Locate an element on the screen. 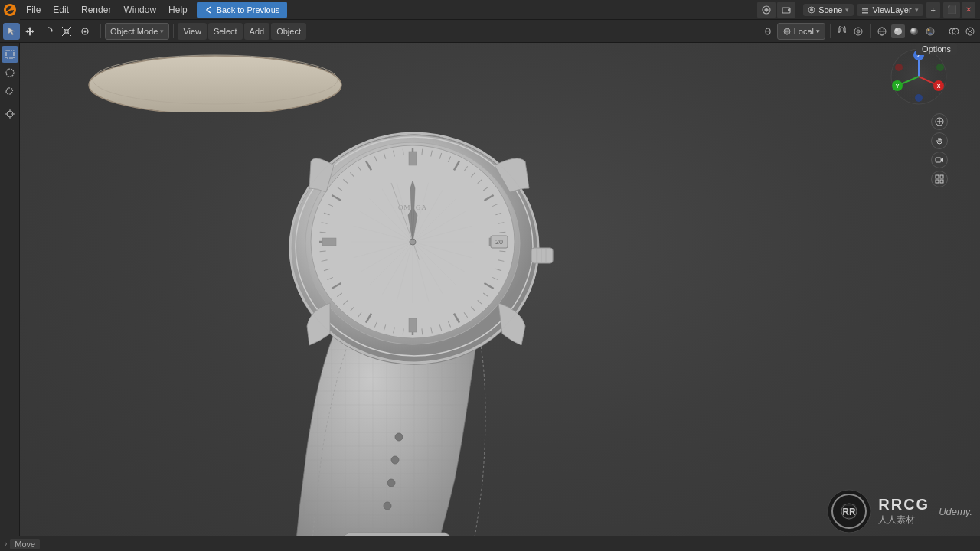  select-label: Select is located at coordinates (225, 31).